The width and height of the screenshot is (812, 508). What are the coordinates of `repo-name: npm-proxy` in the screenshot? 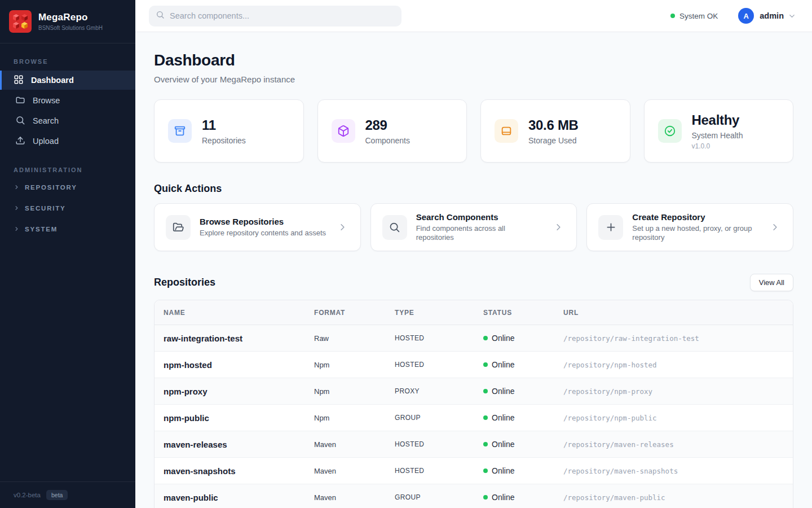 It's located at (239, 392).